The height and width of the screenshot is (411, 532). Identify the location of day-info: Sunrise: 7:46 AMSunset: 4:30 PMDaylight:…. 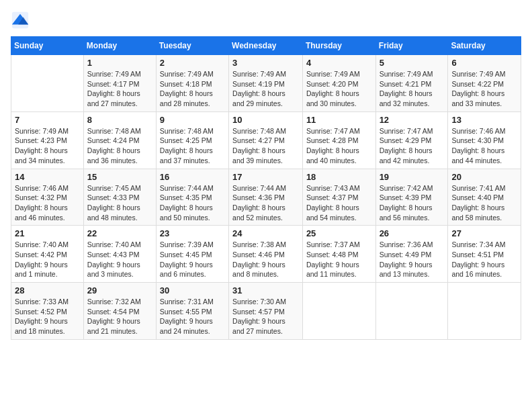
(484, 146).